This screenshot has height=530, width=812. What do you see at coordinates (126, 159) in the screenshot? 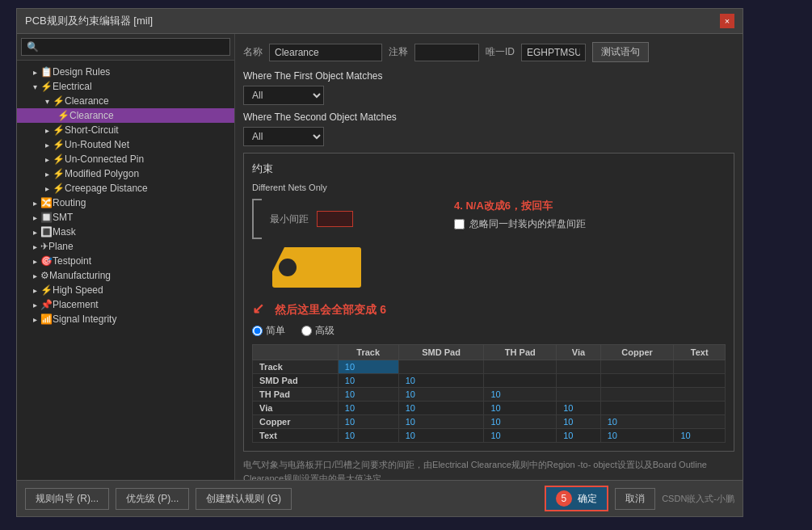
I see `tree-item-unconnected-pin: ▸ ⚡ Un-Connected Pin` at bounding box center [126, 159].